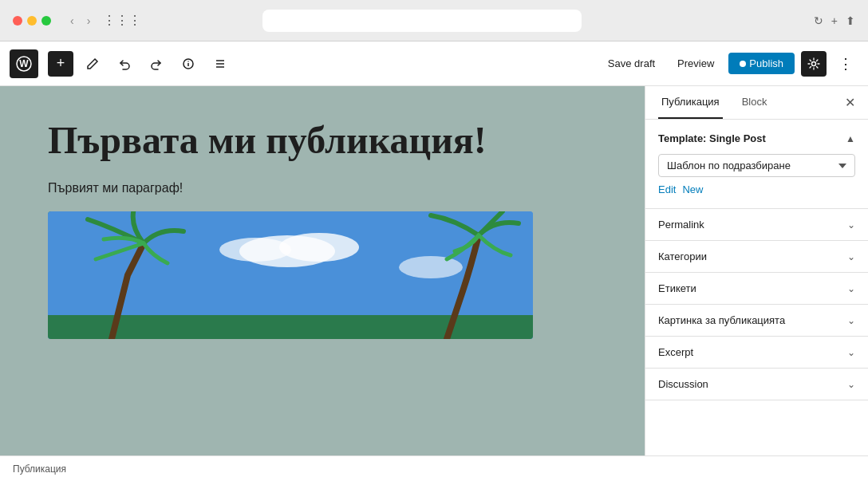 The image size is (868, 481). I want to click on add-block-button: +, so click(61, 64).